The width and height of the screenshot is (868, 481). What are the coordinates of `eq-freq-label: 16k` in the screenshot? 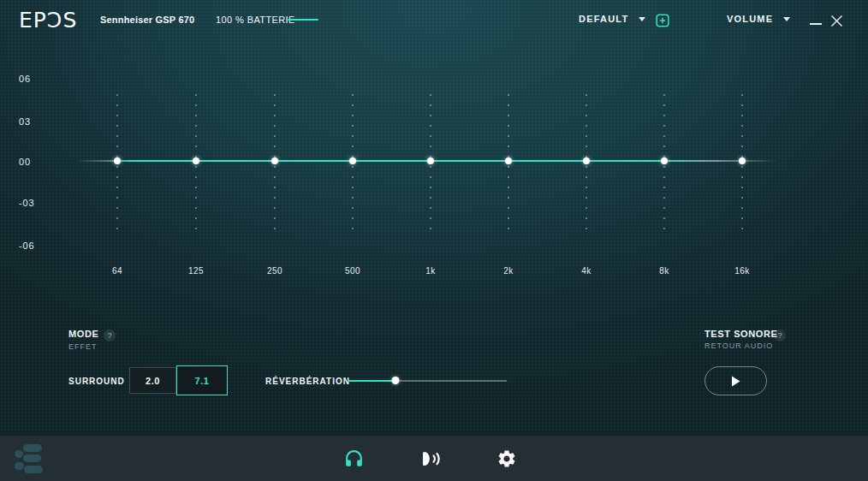 It's located at (741, 270).